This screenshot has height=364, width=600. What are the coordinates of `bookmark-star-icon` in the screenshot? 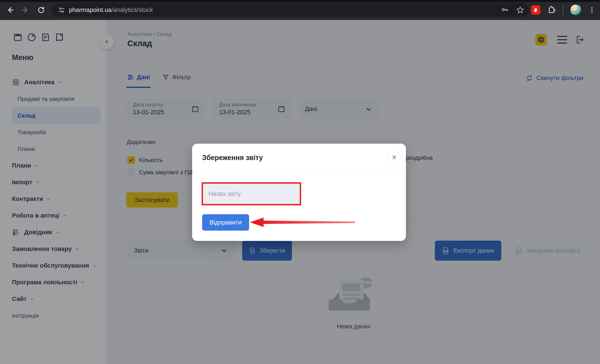 It's located at (520, 10).